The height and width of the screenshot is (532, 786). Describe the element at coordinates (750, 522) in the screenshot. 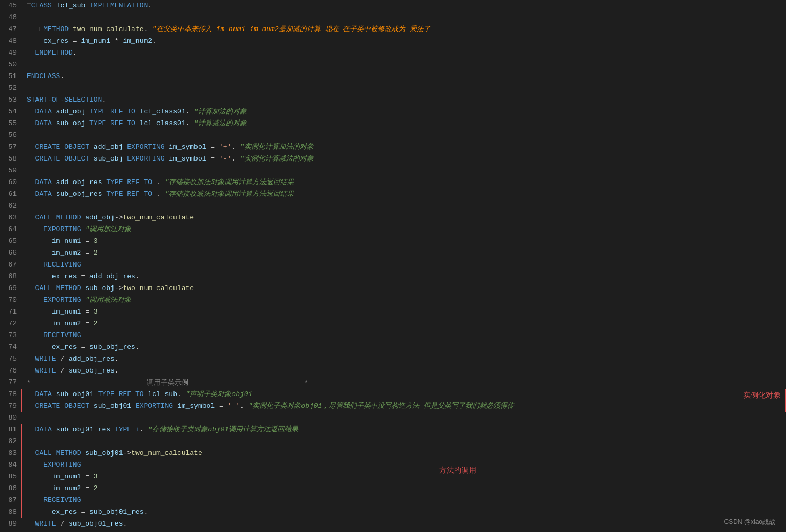

I see `watermark: CSDN @xiao战战` at that location.